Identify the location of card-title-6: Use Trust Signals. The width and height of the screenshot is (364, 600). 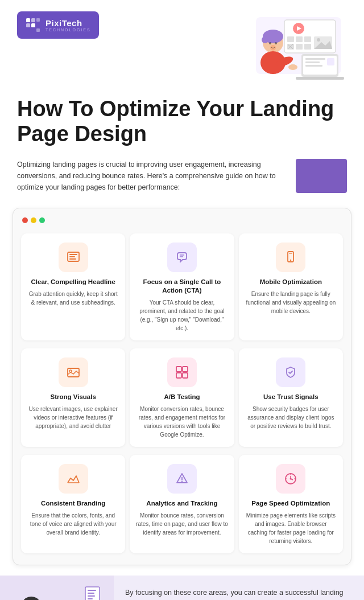
(291, 397).